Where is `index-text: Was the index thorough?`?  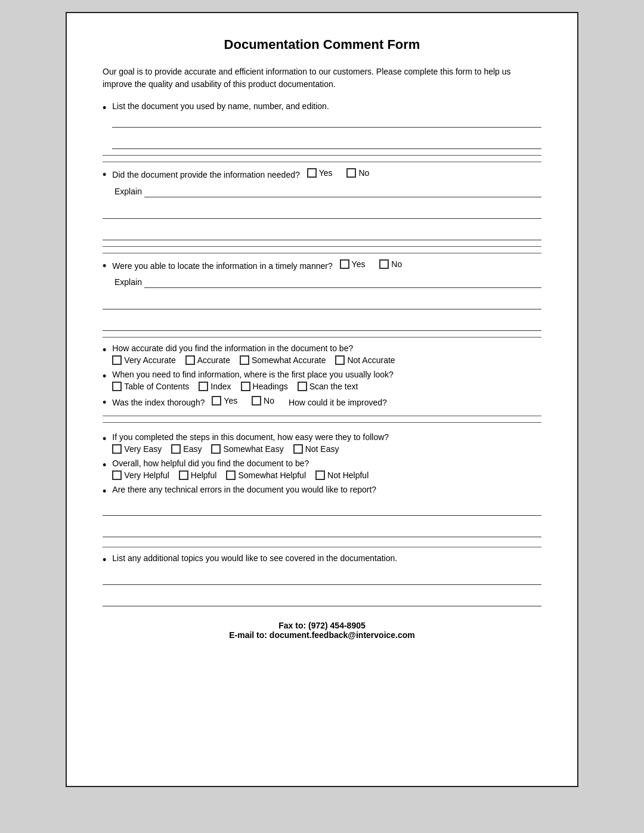
index-text: Was the index thorough? is located at coordinates (159, 402).